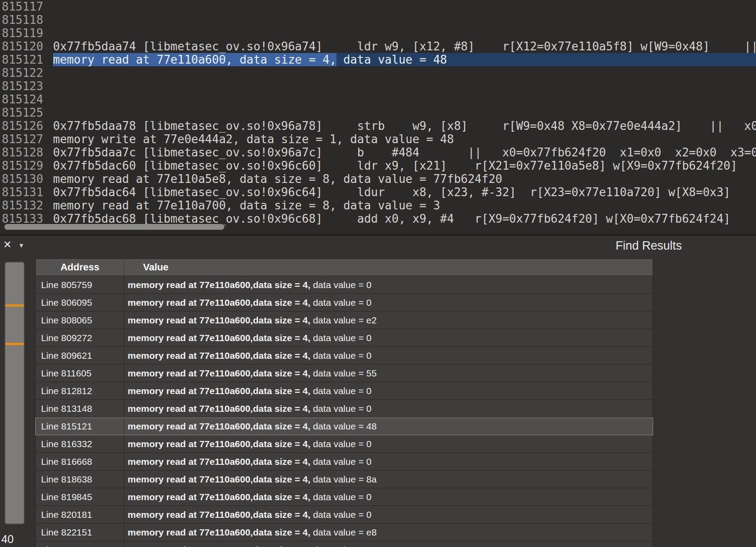 Image resolution: width=756 pixels, height=547 pixels. I want to click on trace-line: 815123, so click(378, 86).